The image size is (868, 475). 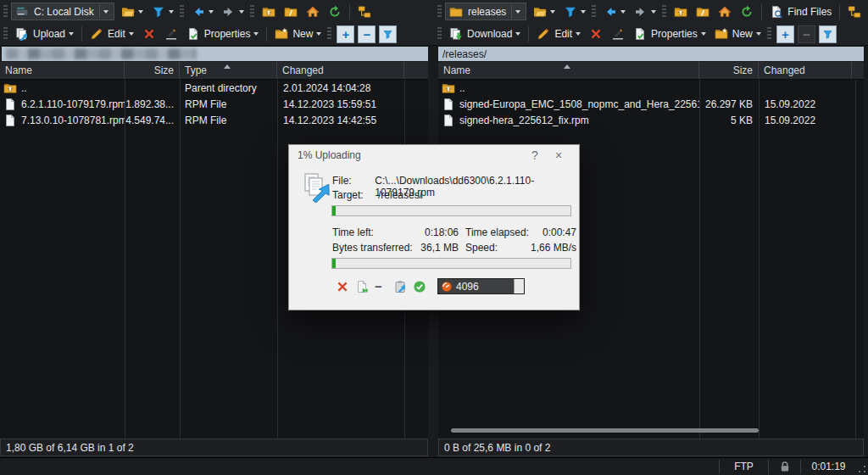 I want to click on upload-button: Upload, so click(x=44, y=34).